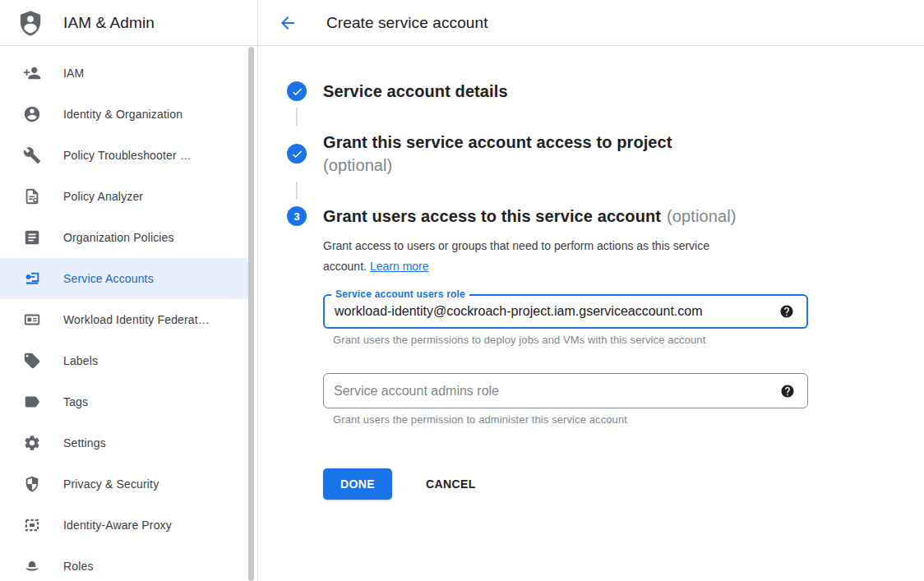  I want to click on sidebar-item-service-accounts: Service Accounts, so click(125, 279).